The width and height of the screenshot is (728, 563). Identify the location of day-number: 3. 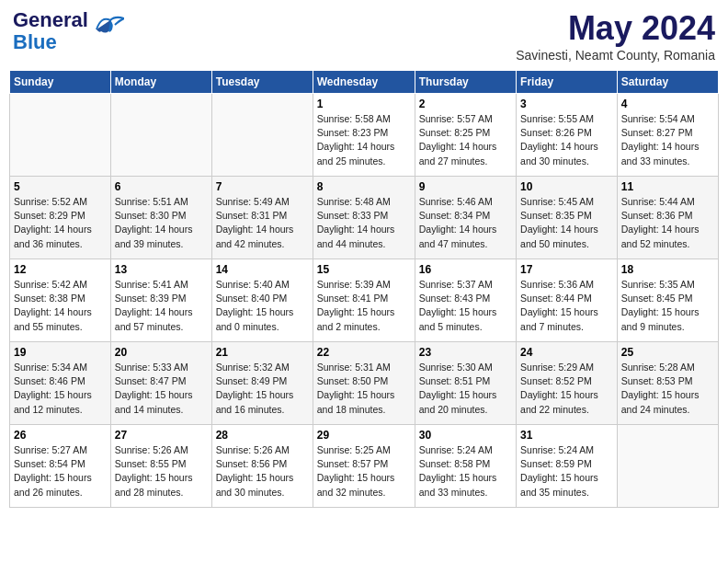
(566, 104).